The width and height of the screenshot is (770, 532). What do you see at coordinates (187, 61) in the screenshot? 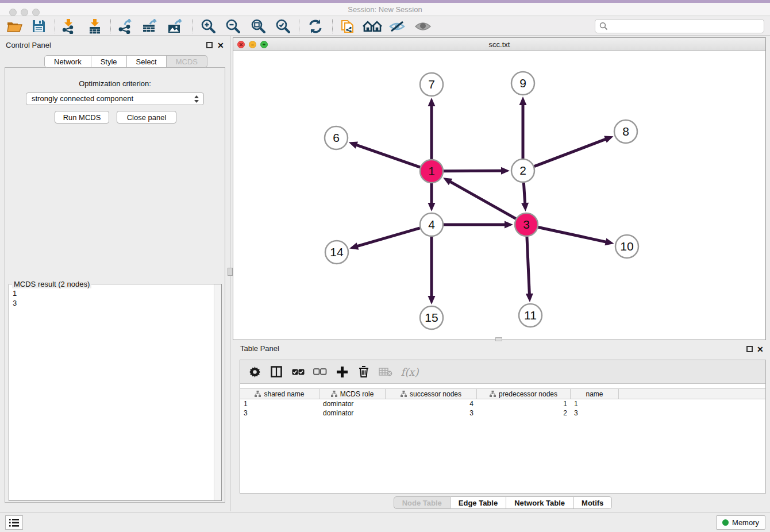
I see `control-tab-mcds: MCDS` at bounding box center [187, 61].